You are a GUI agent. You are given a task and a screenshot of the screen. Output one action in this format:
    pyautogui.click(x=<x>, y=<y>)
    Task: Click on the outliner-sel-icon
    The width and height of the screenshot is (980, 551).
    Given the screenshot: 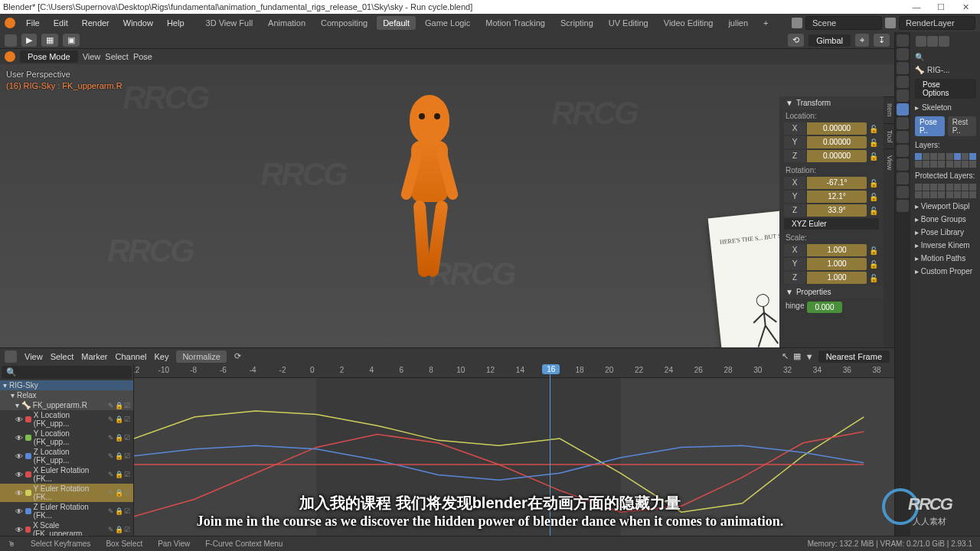 What is the action you would take?
    pyautogui.click(x=933, y=41)
    